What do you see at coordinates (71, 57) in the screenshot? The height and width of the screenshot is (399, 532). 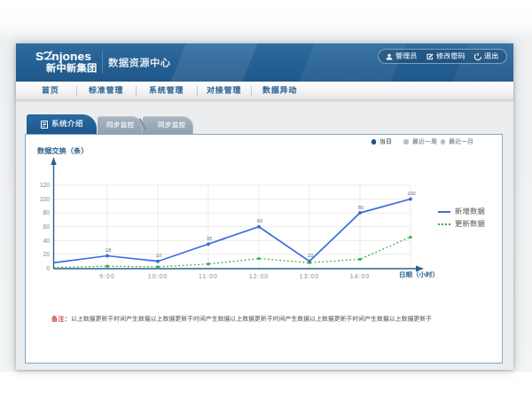 I see `brand-rest: njones` at bounding box center [71, 57].